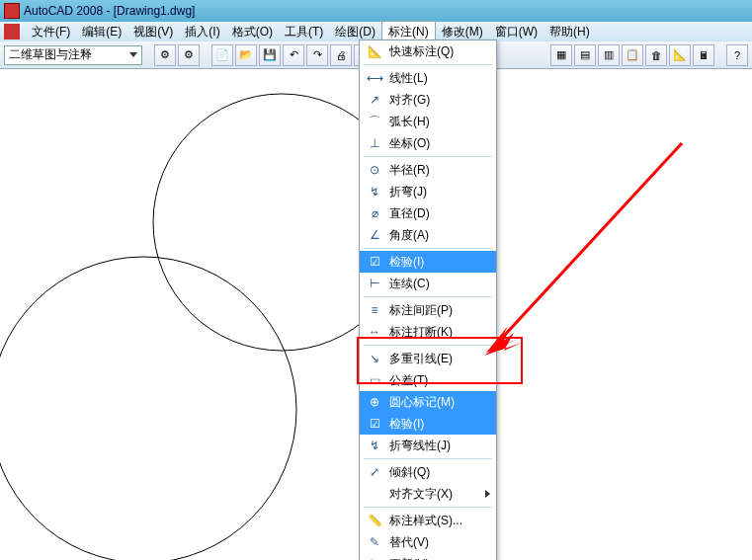 This screenshot has height=560, width=752. I want to click on toolbar-save-button: 💾, so click(270, 55).